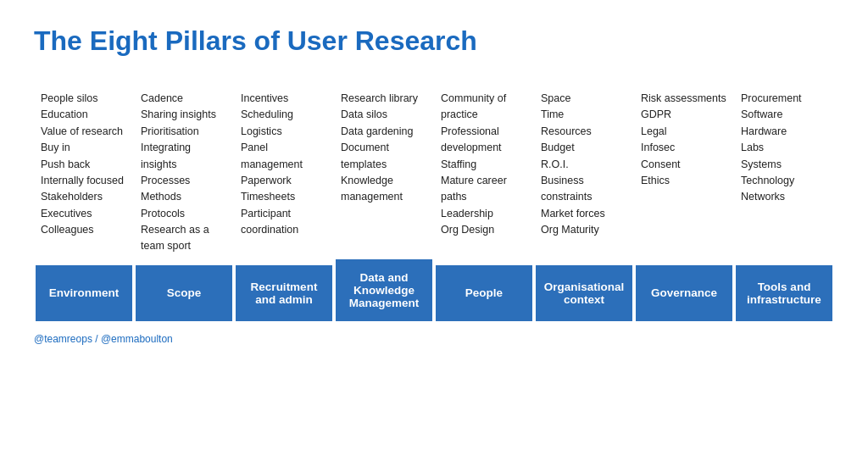 The height and width of the screenshot is (450, 868). Describe the element at coordinates (484, 190) in the screenshot. I see `pillar-item: Mature career paths` at that location.